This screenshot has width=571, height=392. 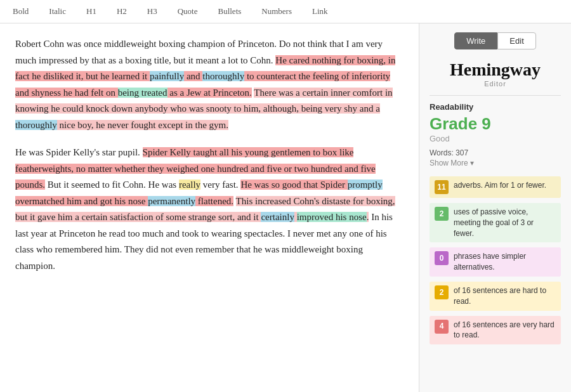 I want to click on bullets-button: Bullets, so click(x=230, y=11).